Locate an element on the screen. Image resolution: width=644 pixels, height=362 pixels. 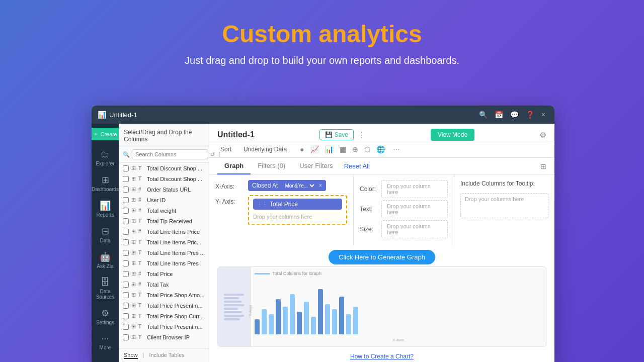
column-list-item: ⊞ T Total Tip Received is located at coordinates (164, 221).